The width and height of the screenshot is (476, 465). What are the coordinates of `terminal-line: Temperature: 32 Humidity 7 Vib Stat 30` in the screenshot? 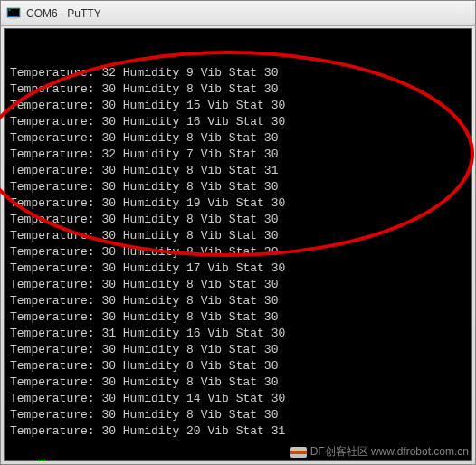 It's located at (238, 155).